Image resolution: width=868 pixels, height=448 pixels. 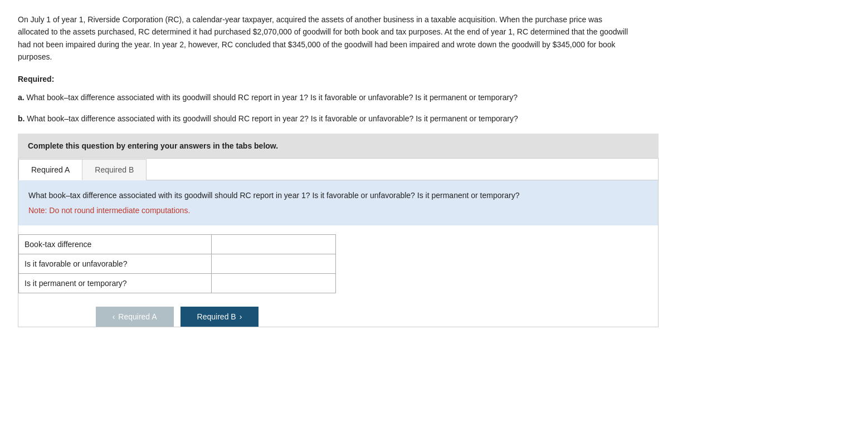 I want to click on tabs-header: Required A Required B, so click(x=338, y=169).